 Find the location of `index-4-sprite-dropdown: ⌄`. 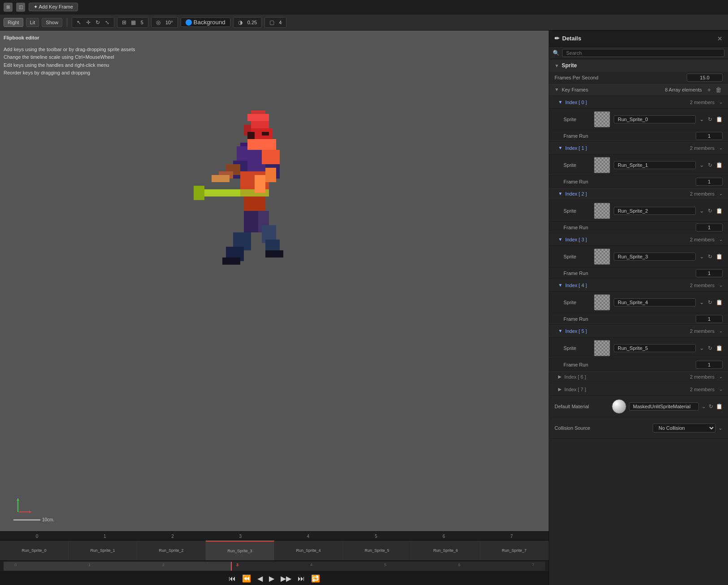

index-4-sprite-dropdown: ⌄ is located at coordinates (702, 302).